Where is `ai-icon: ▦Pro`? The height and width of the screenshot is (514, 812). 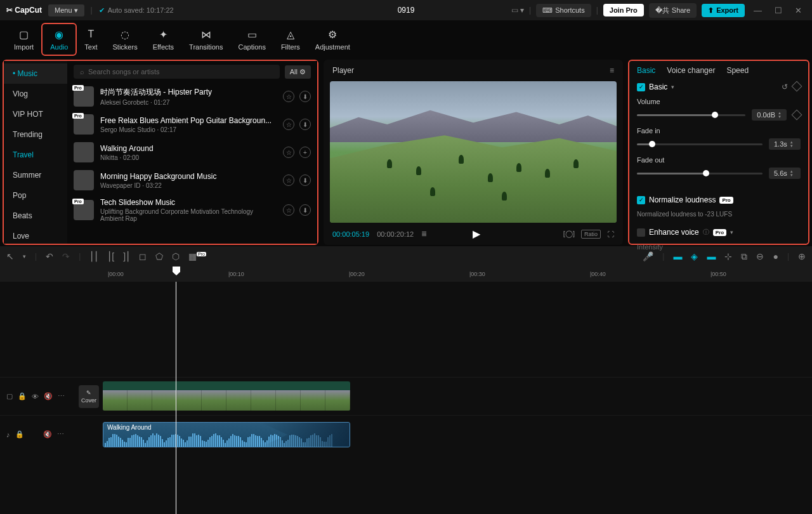
ai-icon: ▦Pro is located at coordinates (197, 256).